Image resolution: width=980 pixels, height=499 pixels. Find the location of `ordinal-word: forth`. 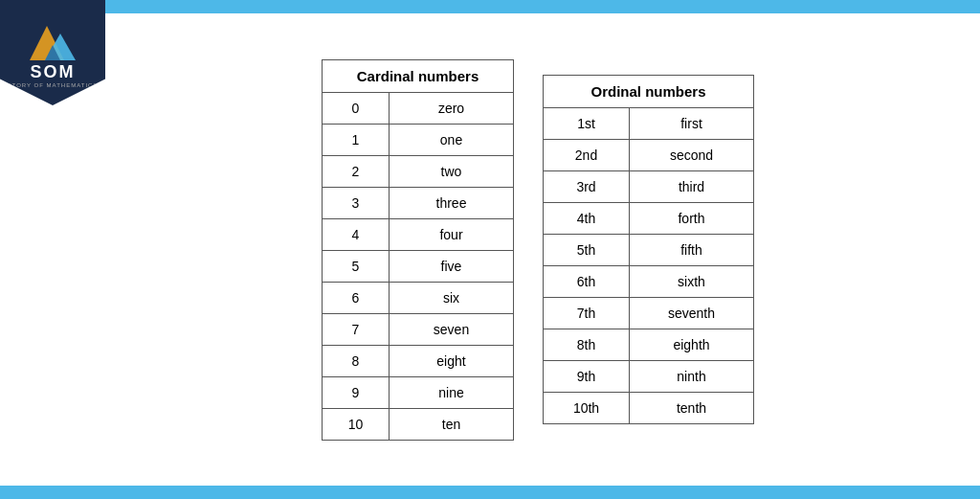

ordinal-word: forth is located at coordinates (692, 218).